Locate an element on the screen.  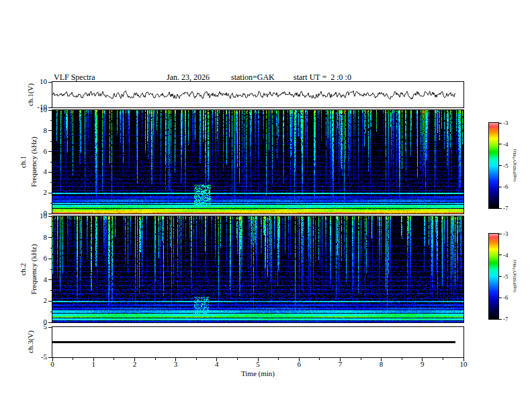
x-axis-tick-label: 10 is located at coordinates (463, 364).